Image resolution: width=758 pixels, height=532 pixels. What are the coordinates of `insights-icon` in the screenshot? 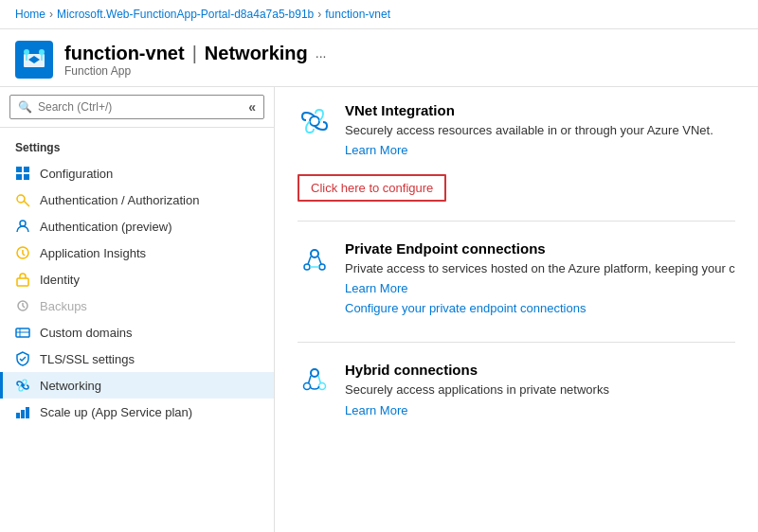 It's located at (23, 253).